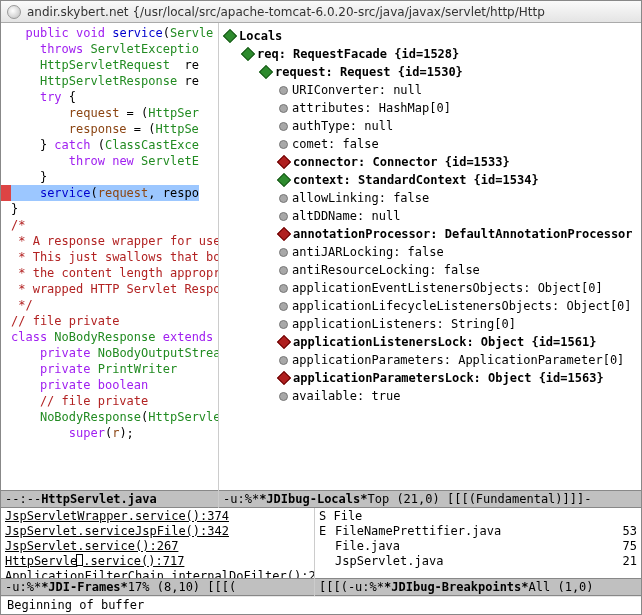 Image resolution: width=642 pixels, height=615 pixels. I want to click on file-line-num: 53, so click(623, 532).